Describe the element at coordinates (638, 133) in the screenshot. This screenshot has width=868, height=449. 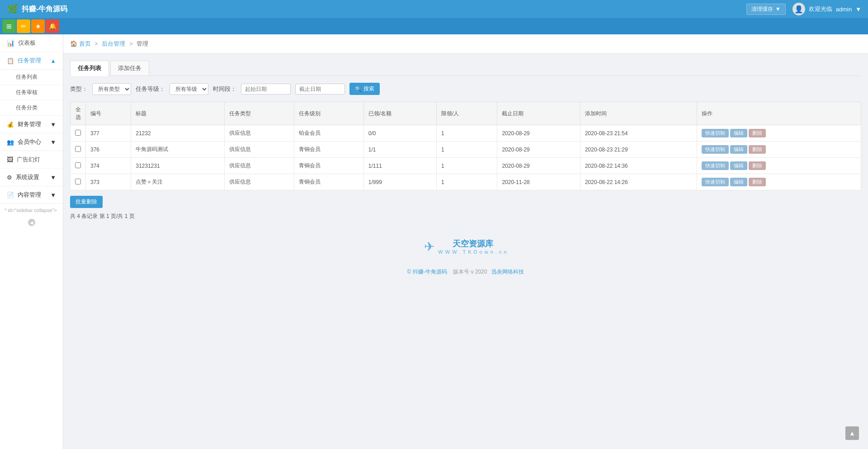
I see `row-addtime: 2020-08-23 21:54` at that location.